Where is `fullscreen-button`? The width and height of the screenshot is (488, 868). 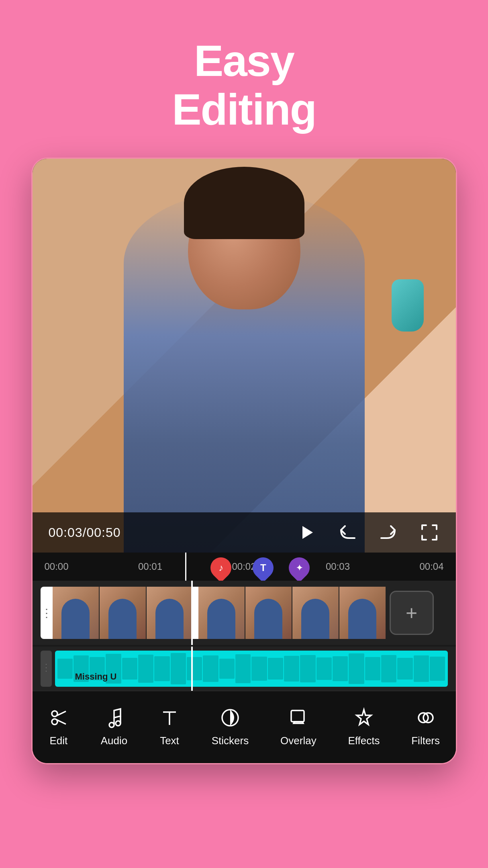 fullscreen-button is located at coordinates (429, 532).